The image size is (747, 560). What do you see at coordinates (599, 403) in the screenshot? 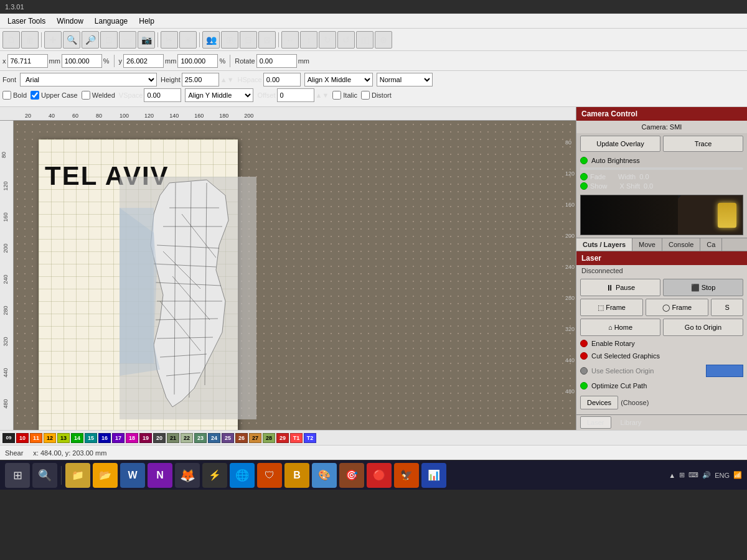
I see `devices-button: Devices` at bounding box center [599, 403].